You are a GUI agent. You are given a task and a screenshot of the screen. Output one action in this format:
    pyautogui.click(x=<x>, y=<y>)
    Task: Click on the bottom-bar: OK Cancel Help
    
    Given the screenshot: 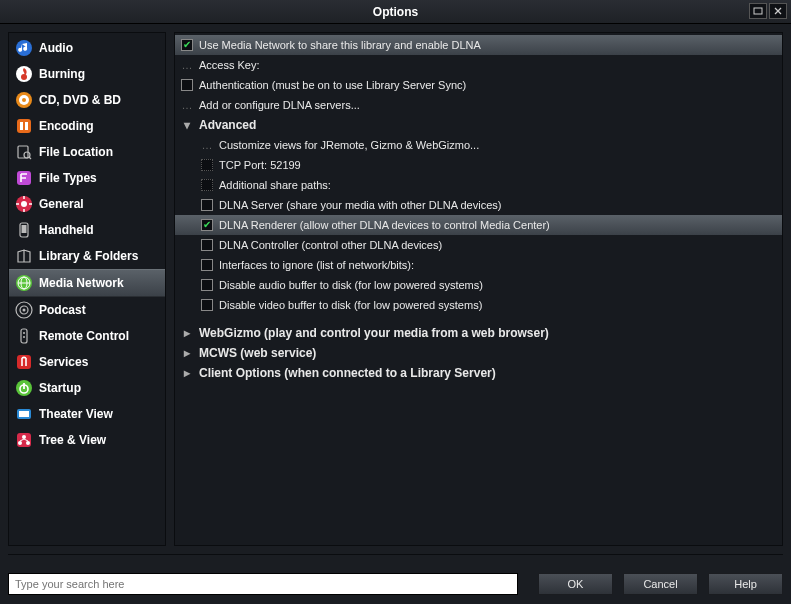 What is the action you would take?
    pyautogui.click(x=396, y=584)
    